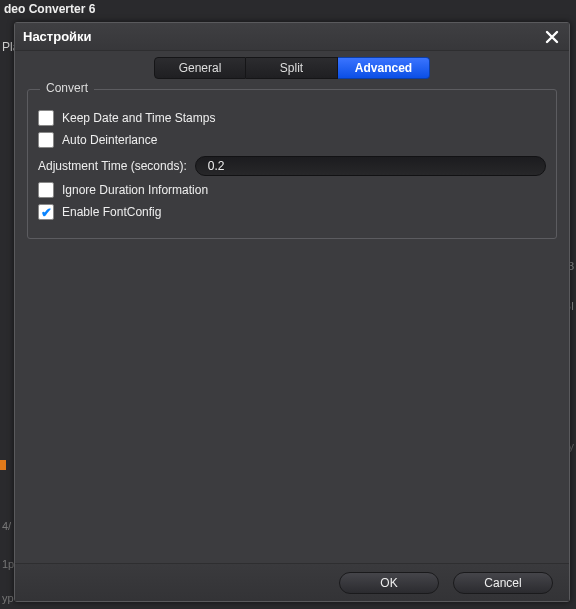  I want to click on label-ignore-duration: Ignore Duration Information, so click(135, 190).